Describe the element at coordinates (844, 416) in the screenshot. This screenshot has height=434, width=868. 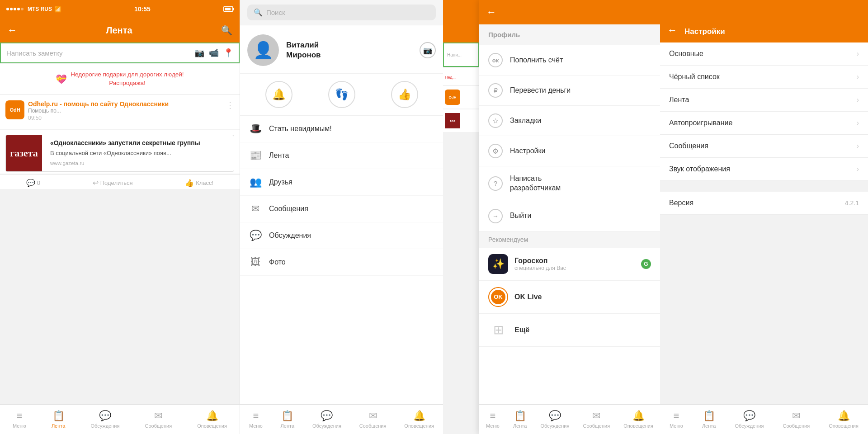
I see `settings-notif-icon: 🔔` at that location.